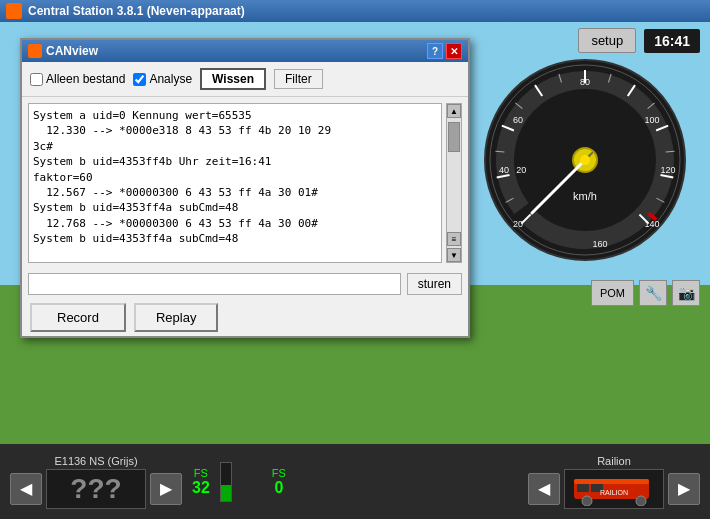  I want to click on scroll-menu-button: ≡, so click(454, 239).